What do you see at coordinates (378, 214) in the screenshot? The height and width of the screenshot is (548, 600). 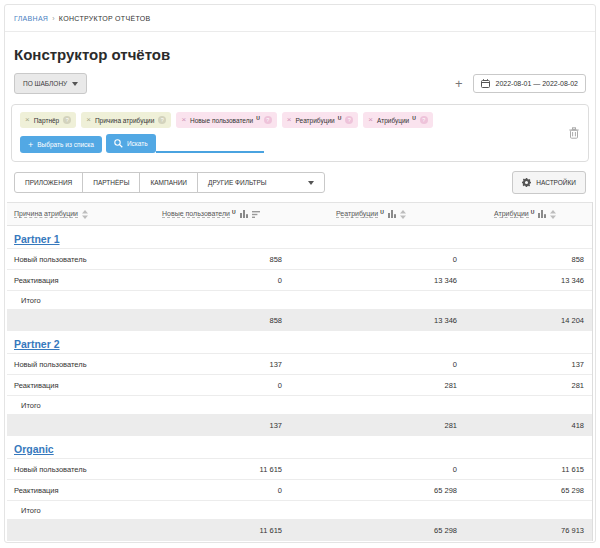 I see `column-header: РеатрибуцииU` at bounding box center [378, 214].